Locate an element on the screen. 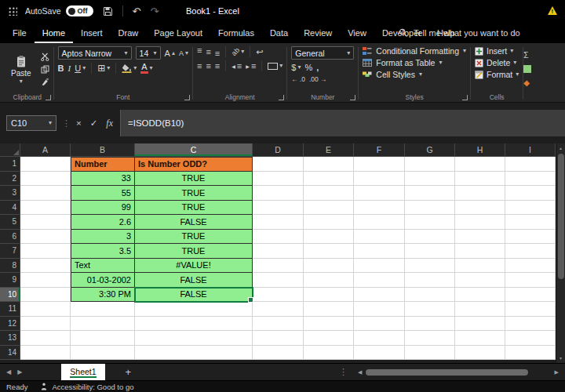 The image size is (565, 392). cell-H7 is located at coordinates (480, 251).